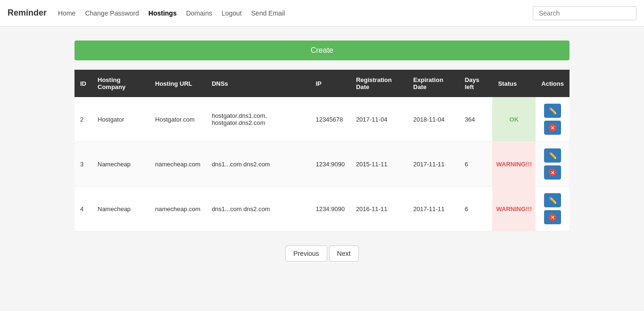 Image resolution: width=644 pixels, height=311 pixels. Describe the element at coordinates (585, 13) in the screenshot. I see `search-container` at that location.